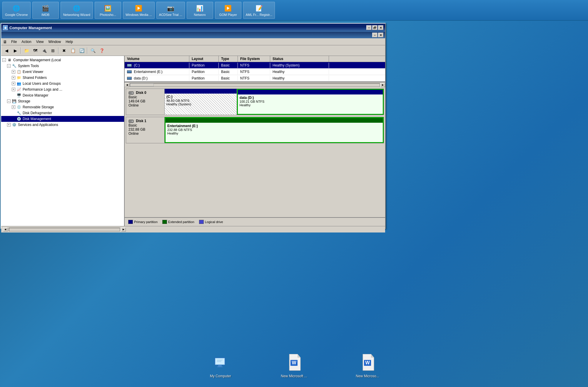 The height and width of the screenshot is (387, 588). I want to click on desktop-icon-my-computer: My Computer, so click(220, 366).